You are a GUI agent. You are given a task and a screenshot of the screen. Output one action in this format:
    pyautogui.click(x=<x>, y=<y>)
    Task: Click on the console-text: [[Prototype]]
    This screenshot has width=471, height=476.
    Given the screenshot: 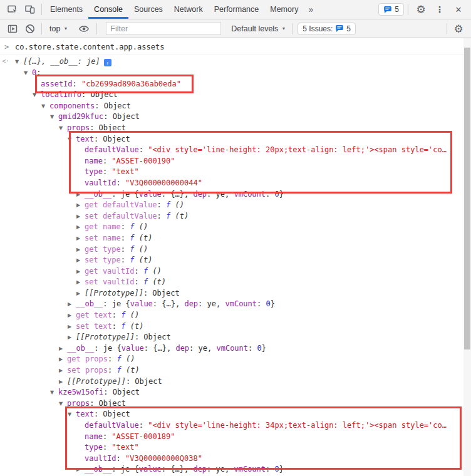 What is the action you would take?
    pyautogui.click(x=105, y=337)
    